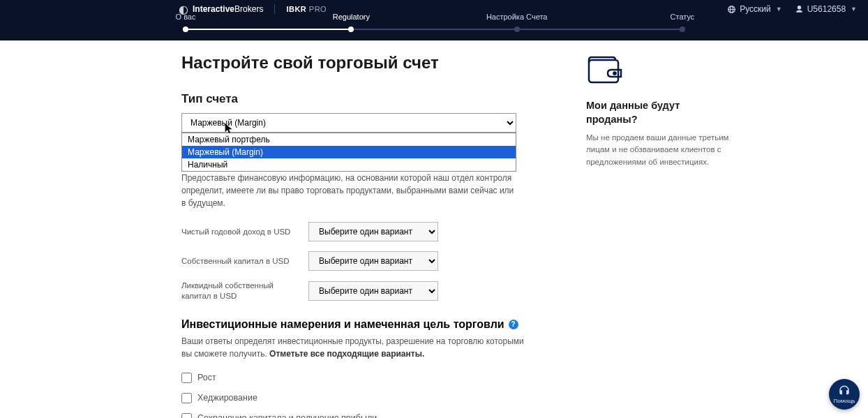  Describe the element at coordinates (241, 261) in the screenshot. I see `field-label: Собственный капитал в USD` at that location.